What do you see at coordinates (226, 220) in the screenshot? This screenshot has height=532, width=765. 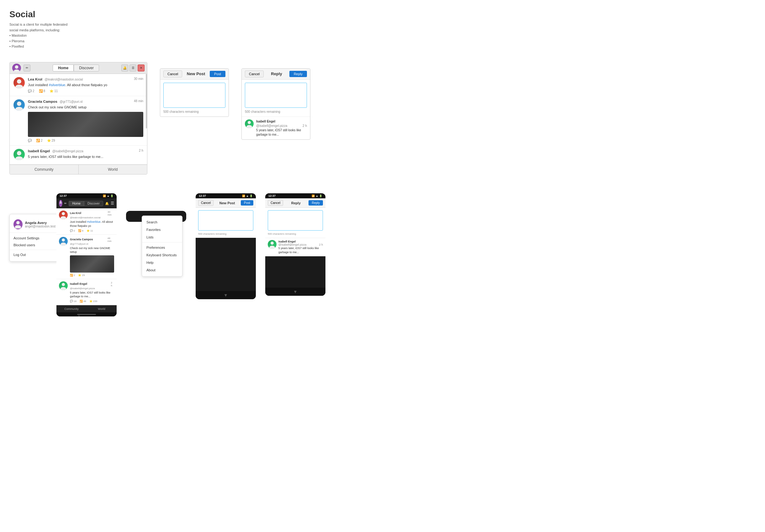 I see `mobile-post-textarea` at bounding box center [226, 220].